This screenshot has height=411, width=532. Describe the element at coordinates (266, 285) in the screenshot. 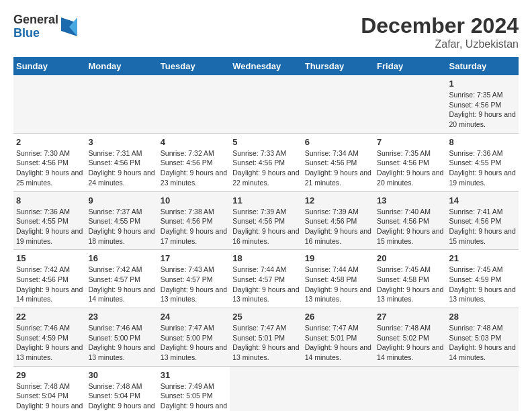

I see `day-info: Sunrise: 7:44 AMSunset: 4:57 PMDaylight:…` at that location.